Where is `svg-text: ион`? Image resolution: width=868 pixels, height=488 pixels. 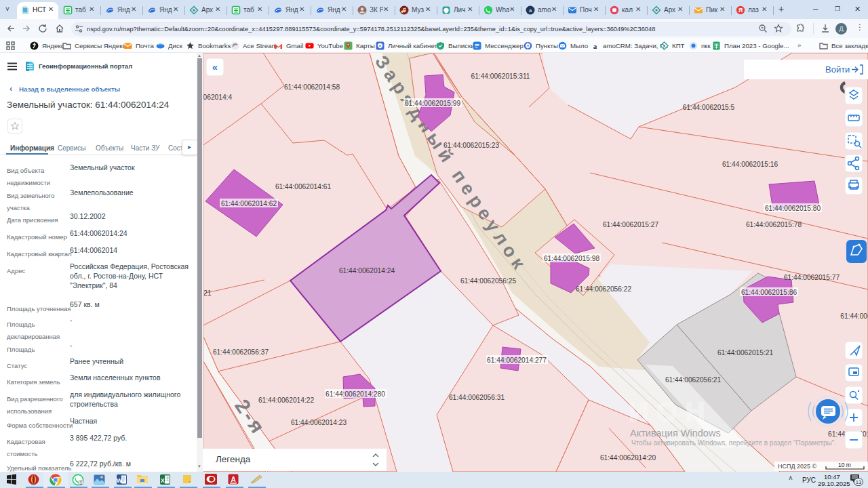 svg-text: ион is located at coordinates (670, 409).